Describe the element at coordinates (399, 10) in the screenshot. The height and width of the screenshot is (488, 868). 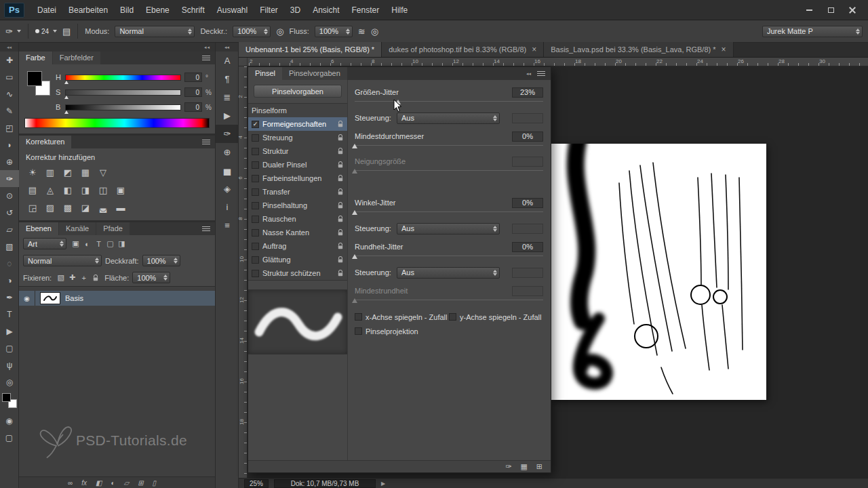
I see `menu-item-hilfe: Hilfe` at that location.